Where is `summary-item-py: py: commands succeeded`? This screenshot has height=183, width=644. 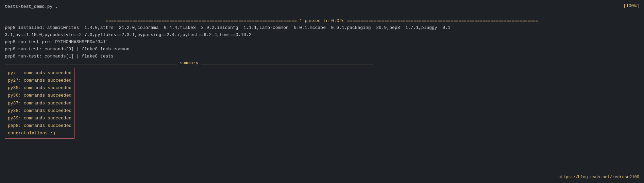
summary-item-py: py: commands succeeded is located at coordinates (39, 73).